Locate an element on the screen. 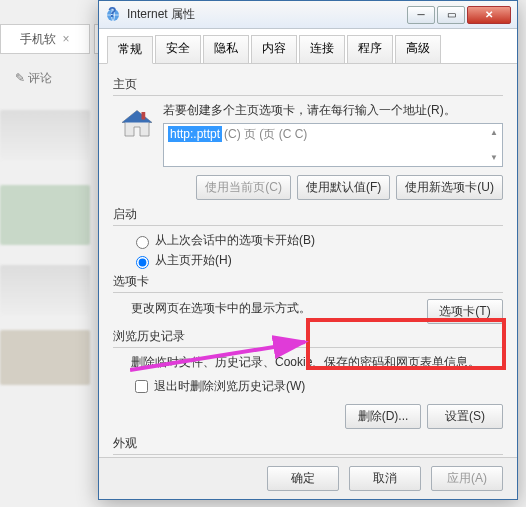  use-default-button: 使用默认值(F) is located at coordinates (344, 188).